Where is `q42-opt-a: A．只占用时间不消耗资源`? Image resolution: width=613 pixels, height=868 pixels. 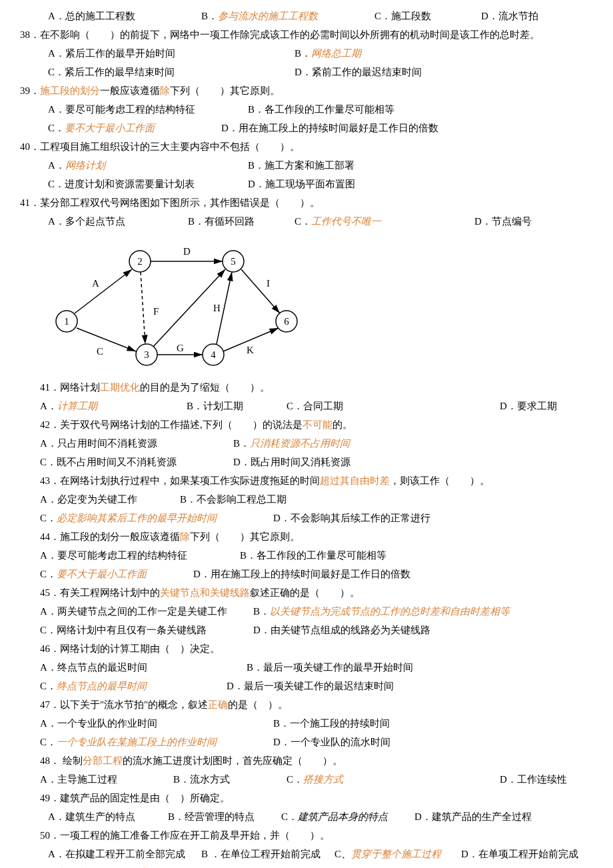
q42-opt-a: A．只占用时间不消耗资源 is located at coordinates (137, 444).